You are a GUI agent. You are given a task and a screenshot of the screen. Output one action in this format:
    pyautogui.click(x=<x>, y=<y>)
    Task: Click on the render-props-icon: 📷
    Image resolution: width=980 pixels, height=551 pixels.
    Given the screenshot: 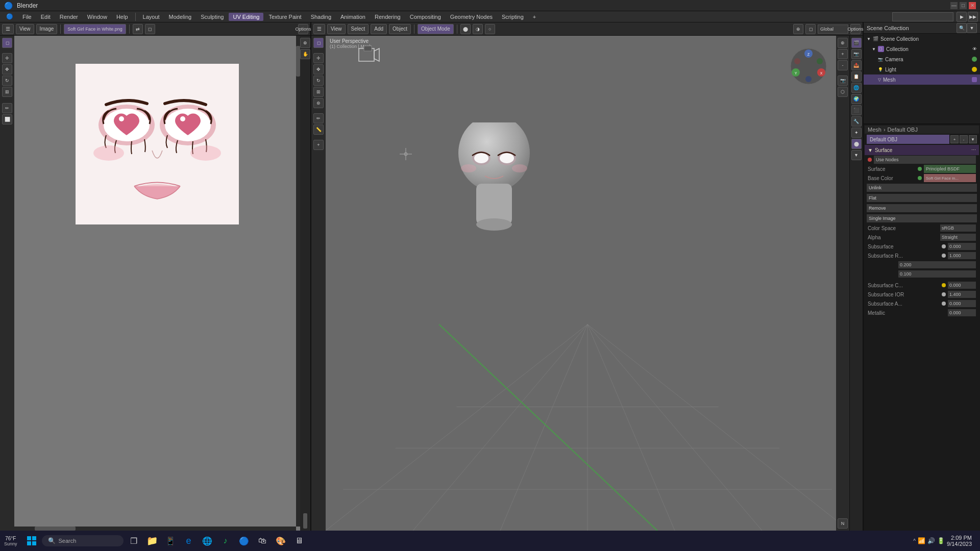 What is the action you would take?
    pyautogui.click(x=856, y=54)
    